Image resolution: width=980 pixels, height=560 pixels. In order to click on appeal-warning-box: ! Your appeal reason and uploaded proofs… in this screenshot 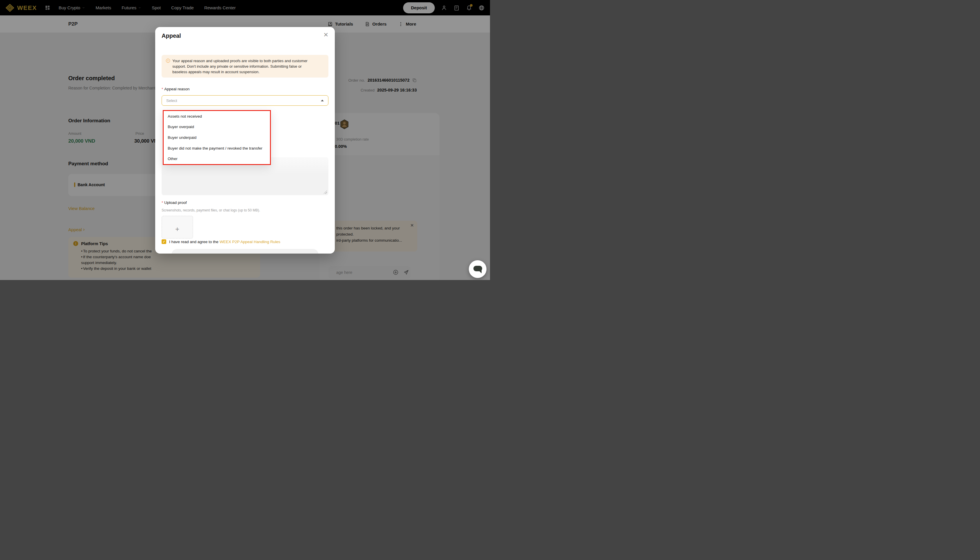, I will do `click(245, 66)`.